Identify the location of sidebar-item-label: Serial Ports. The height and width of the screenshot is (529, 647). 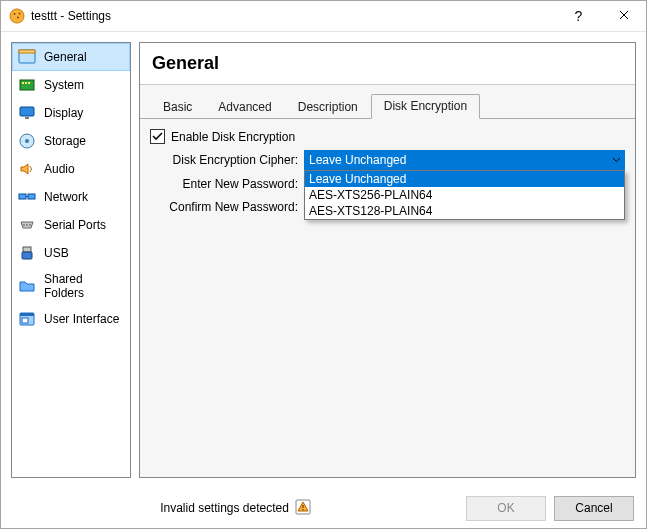
(75, 225).